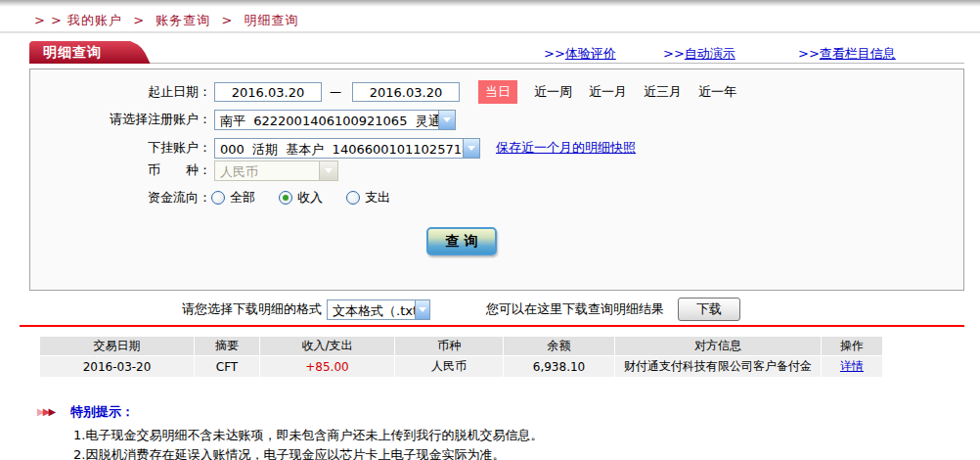 The image size is (980, 460). Describe the element at coordinates (334, 119) in the screenshot. I see `register-account-select: 南平 6222001406100921065 灵通卡` at that location.